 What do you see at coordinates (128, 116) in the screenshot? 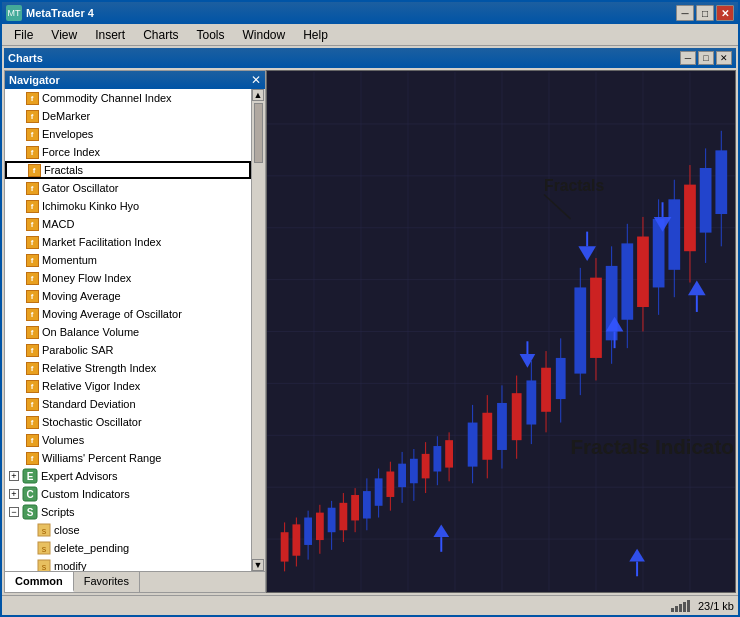
I see `nav-item-demarker: f DeMarker` at bounding box center [128, 116].